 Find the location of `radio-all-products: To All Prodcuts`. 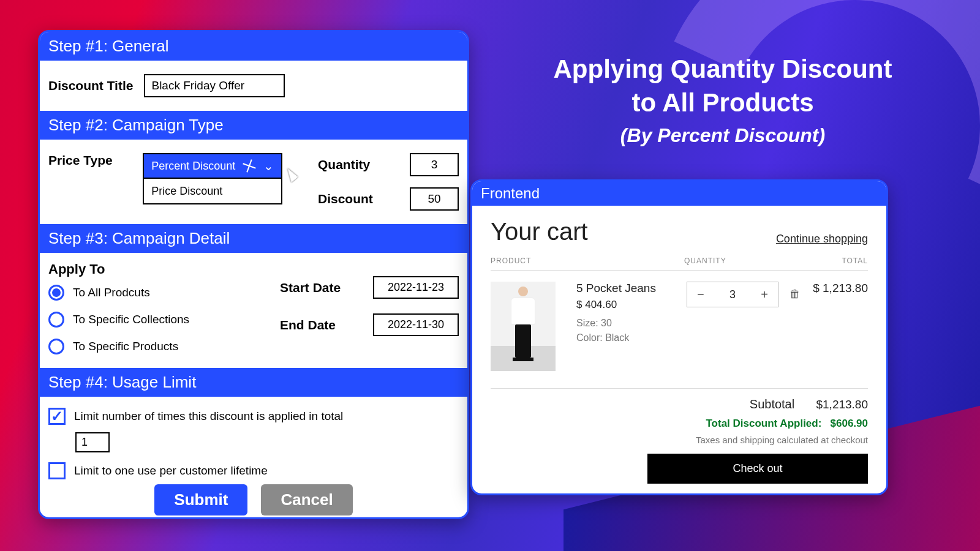

radio-all-products: To All Prodcuts is located at coordinates (144, 293).